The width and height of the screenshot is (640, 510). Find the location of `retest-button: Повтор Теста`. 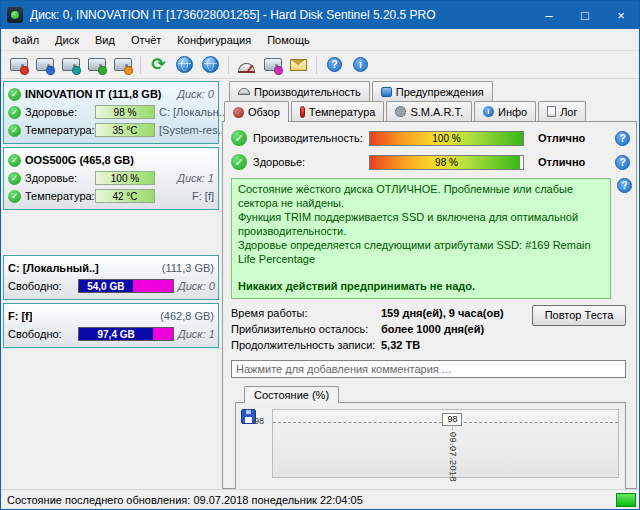

retest-button: Повтор Теста is located at coordinates (579, 316).